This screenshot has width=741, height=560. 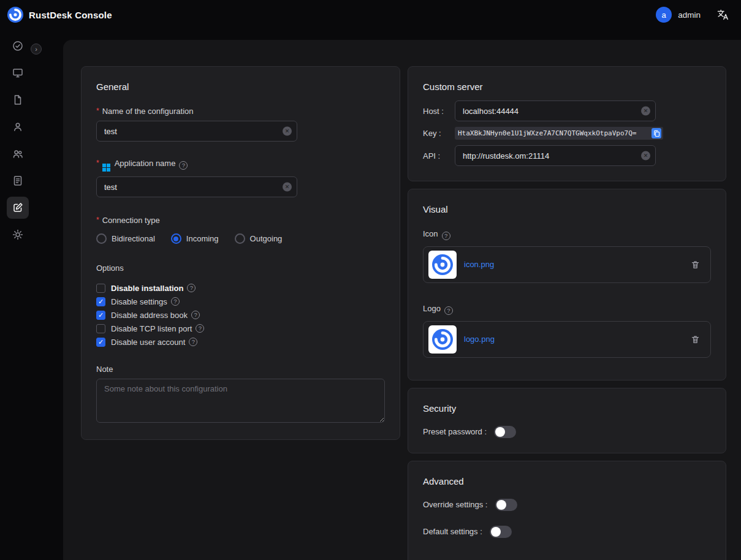 I want to click on application-input, so click(x=197, y=187).